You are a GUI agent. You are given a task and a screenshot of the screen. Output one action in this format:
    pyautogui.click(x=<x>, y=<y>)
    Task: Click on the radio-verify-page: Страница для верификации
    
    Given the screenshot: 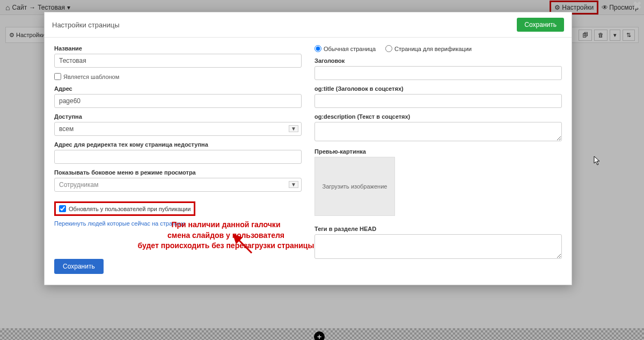 What is the action you would take?
    pyautogui.click(x=428, y=48)
    